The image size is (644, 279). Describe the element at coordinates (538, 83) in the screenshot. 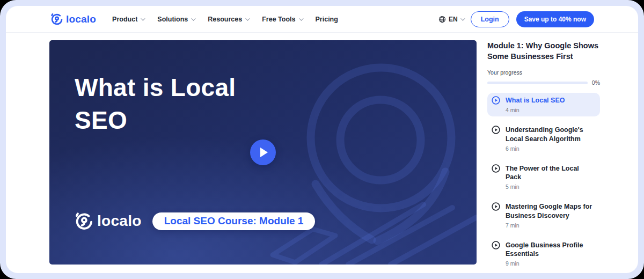

I see `progress-bar` at that location.